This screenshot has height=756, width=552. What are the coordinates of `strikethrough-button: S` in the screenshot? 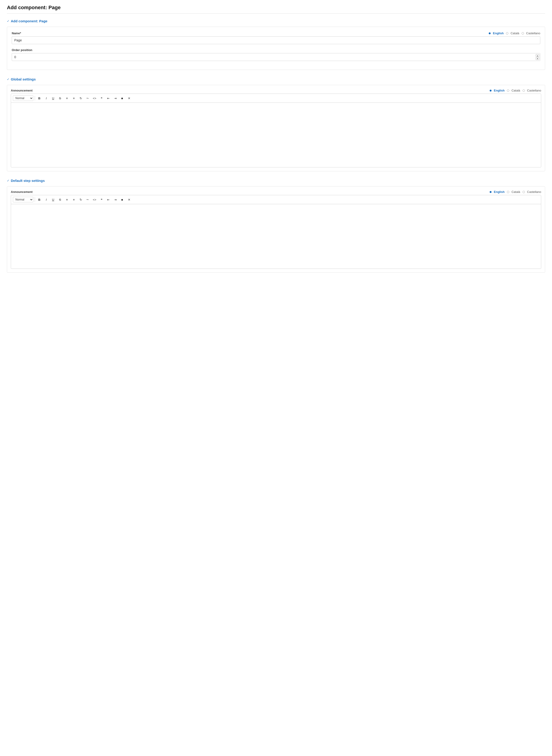 It's located at (60, 98).